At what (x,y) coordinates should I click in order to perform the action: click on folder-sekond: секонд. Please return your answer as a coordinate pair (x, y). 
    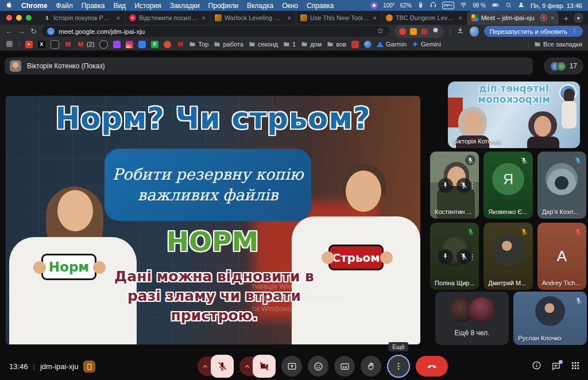
    Looking at the image, I should click on (263, 44).